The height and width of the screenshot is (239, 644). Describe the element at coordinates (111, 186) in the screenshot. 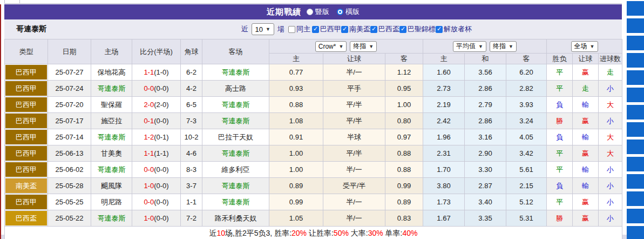

I see `home-team-name: 颶風隊` at that location.